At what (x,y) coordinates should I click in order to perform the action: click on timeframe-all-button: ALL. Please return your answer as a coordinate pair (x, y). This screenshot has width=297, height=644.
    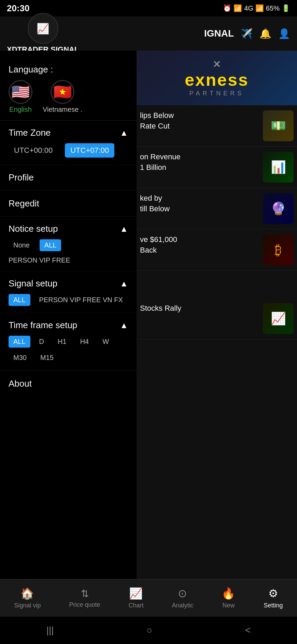
    Looking at the image, I should click on (19, 342).